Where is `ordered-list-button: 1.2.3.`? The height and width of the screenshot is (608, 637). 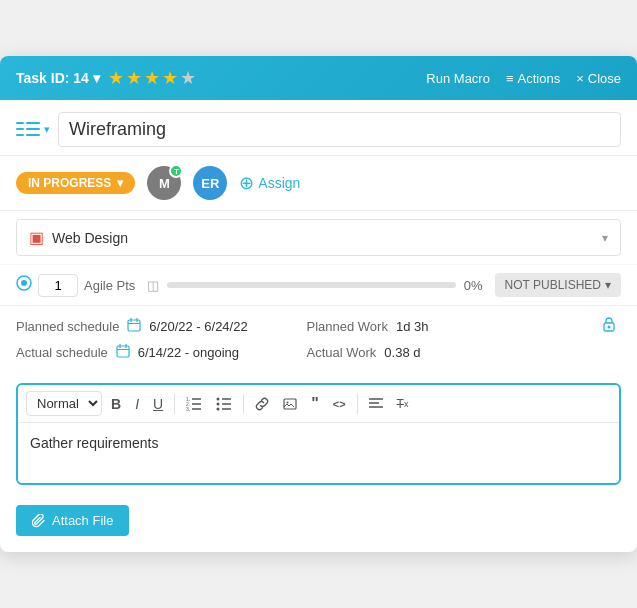 ordered-list-button: 1.2.3. is located at coordinates (194, 404).